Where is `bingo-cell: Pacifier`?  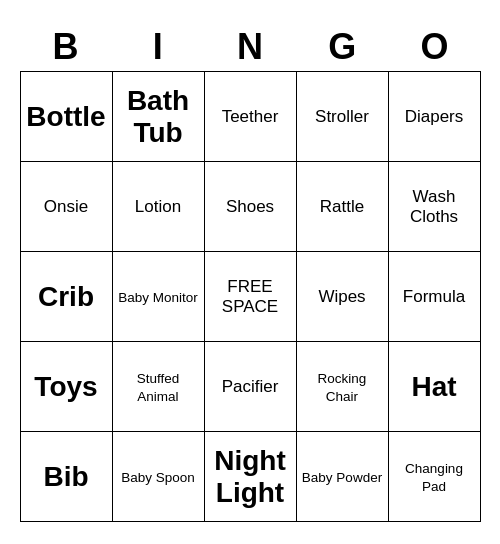
bingo-cell: Pacifier is located at coordinates (250, 387).